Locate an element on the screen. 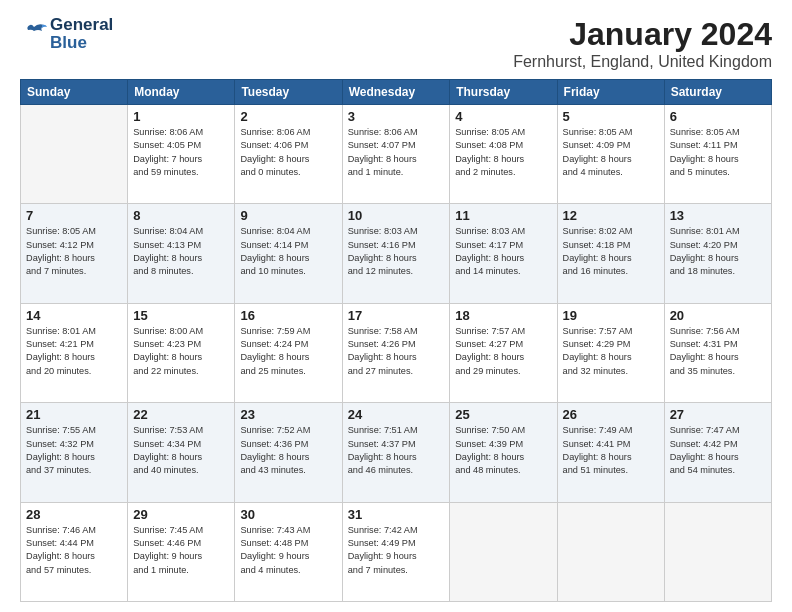  calendar-cell: 17Sunrise: 7:58 AM Sunset: 4:26 PM Dayli… is located at coordinates (396, 352).